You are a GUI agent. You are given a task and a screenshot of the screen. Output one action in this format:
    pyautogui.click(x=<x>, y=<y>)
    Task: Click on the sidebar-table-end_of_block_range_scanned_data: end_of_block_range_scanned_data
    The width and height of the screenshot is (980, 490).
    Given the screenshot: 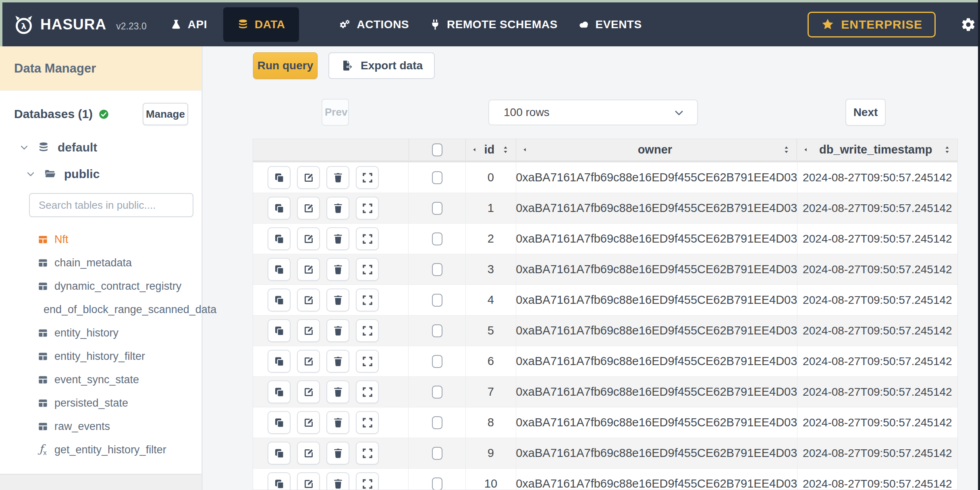 What is the action you would take?
    pyautogui.click(x=101, y=309)
    